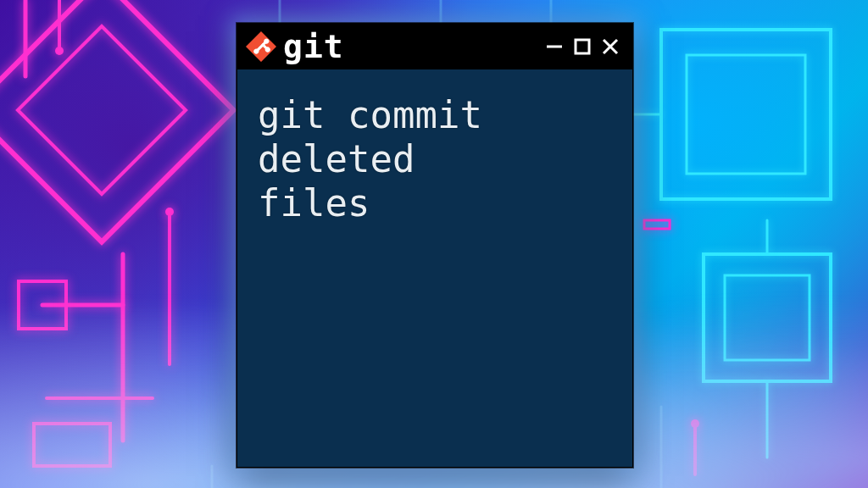 This screenshot has height=488, width=868. I want to click on close-button, so click(610, 47).